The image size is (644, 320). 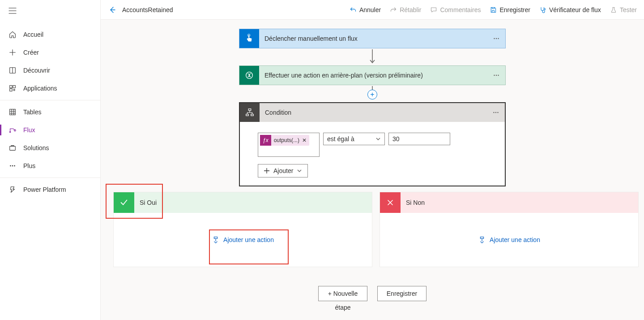 I want to click on card-title: Effectuer une action en arrière-plan (ve…, so click(x=373, y=75).